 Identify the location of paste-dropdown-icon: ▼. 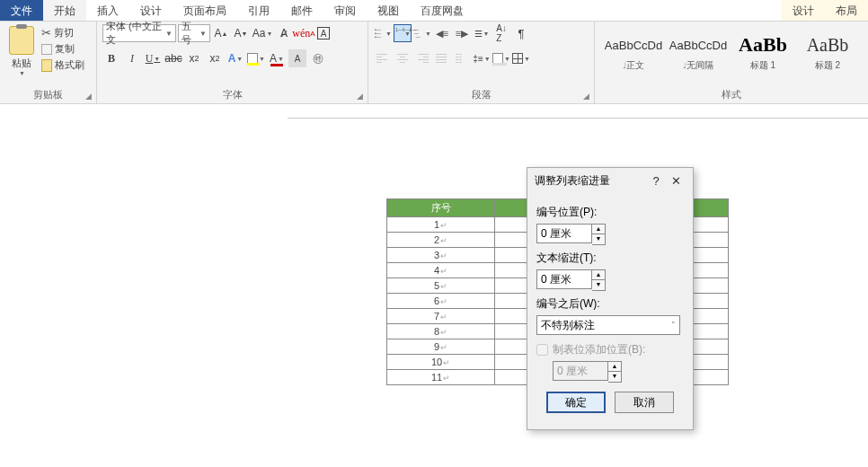
(22, 74).